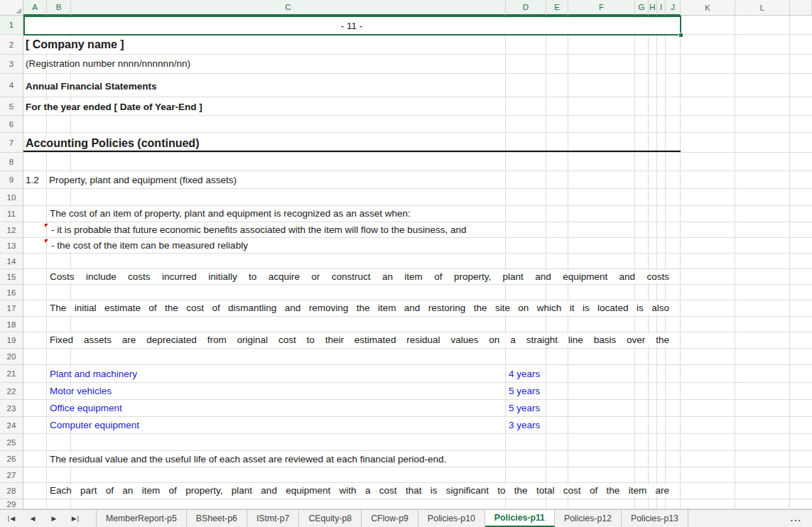 This screenshot has height=527, width=812. I want to click on asset-name: Office equipment, so click(87, 408).